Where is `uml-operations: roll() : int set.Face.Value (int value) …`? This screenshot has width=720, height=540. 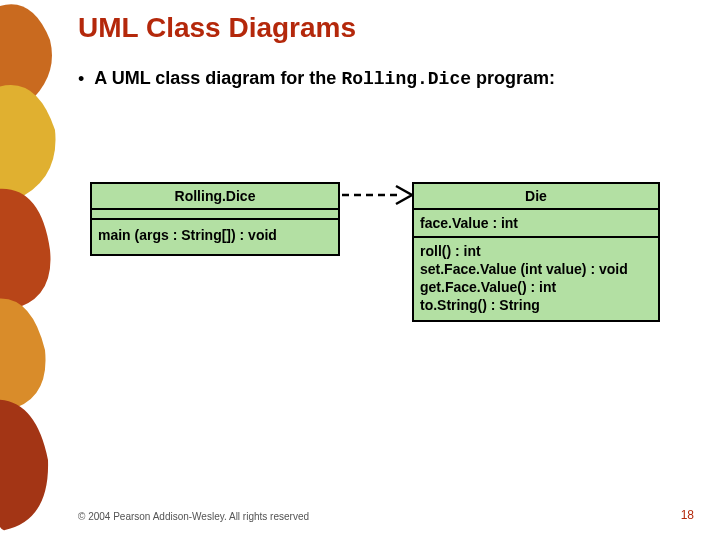
uml-operations: roll() : int set.Face.Value (int value) … is located at coordinates (536, 279).